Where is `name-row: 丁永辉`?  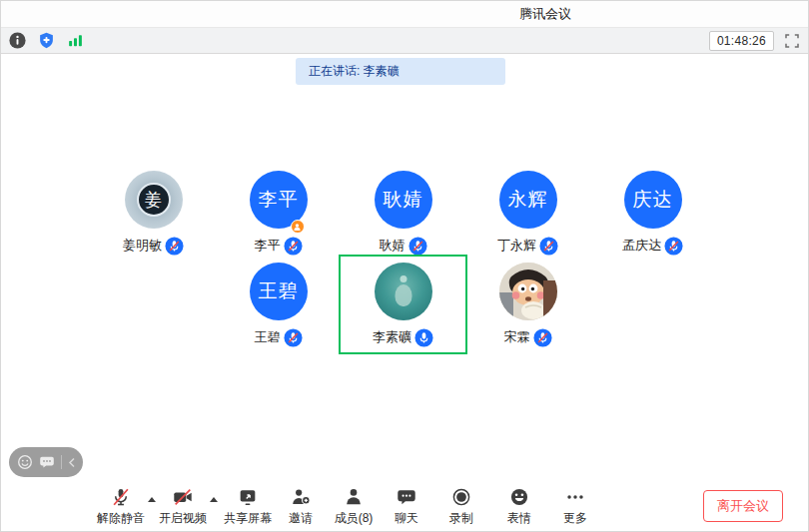 name-row: 丁永辉 is located at coordinates (527, 246).